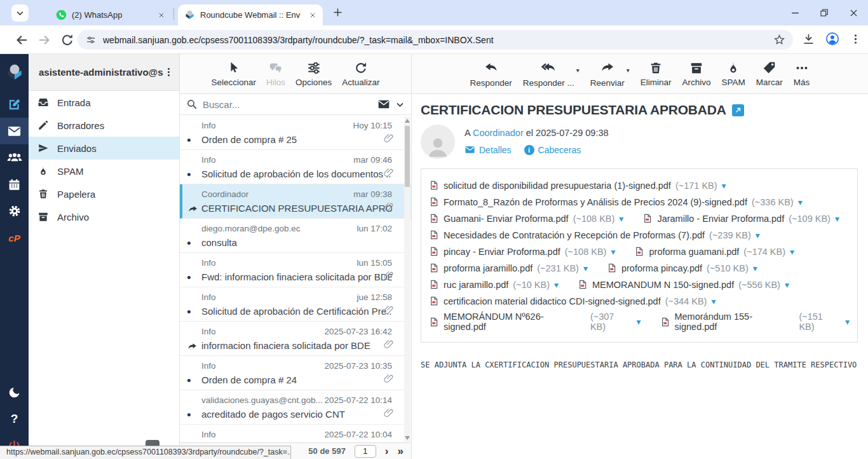 This screenshot has height=459, width=868. What do you see at coordinates (682, 268) in the screenshot?
I see `attachment-item: proforma pincay.pdf(~510 KB)` at bounding box center [682, 268].